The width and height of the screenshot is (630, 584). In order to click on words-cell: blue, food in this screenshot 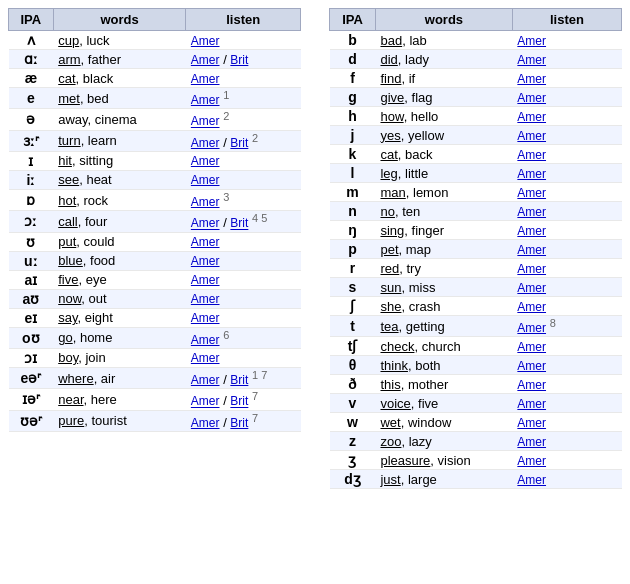, I will do `click(120, 260)`.